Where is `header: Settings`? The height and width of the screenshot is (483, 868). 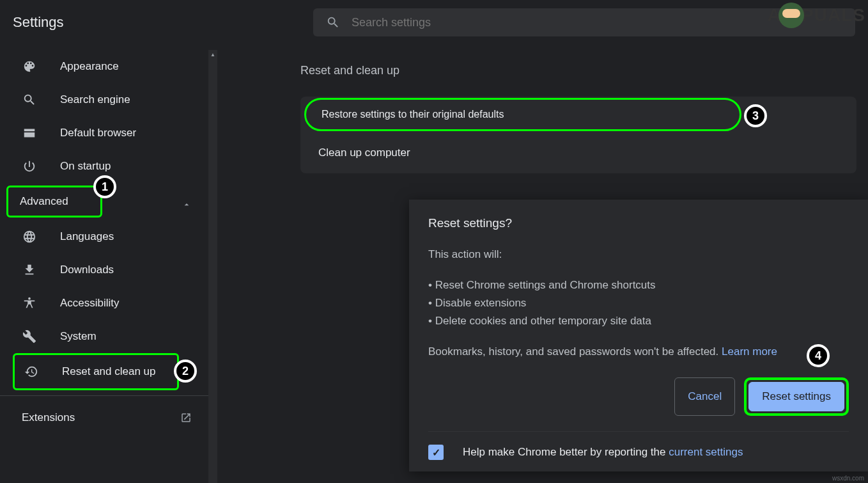
header: Settings is located at coordinates (434, 22).